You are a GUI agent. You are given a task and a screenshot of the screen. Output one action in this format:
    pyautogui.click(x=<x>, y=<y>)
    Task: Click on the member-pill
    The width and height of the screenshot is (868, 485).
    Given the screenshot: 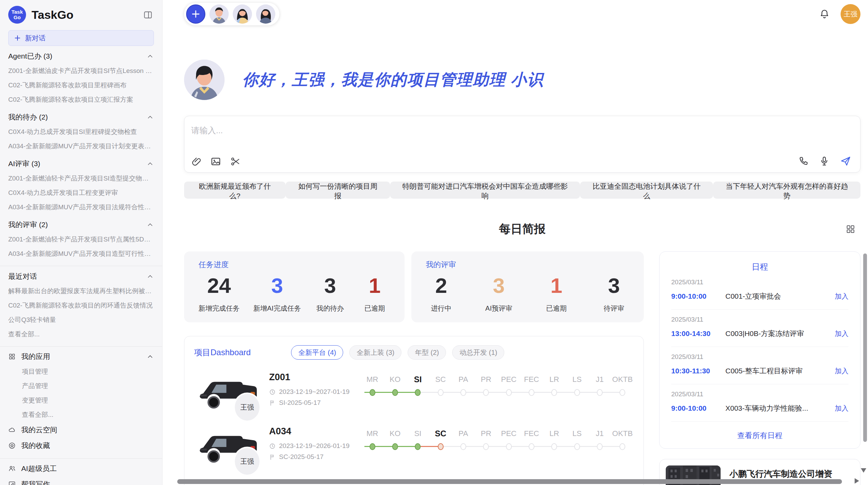 What is the action you would take?
    pyautogui.click(x=232, y=14)
    